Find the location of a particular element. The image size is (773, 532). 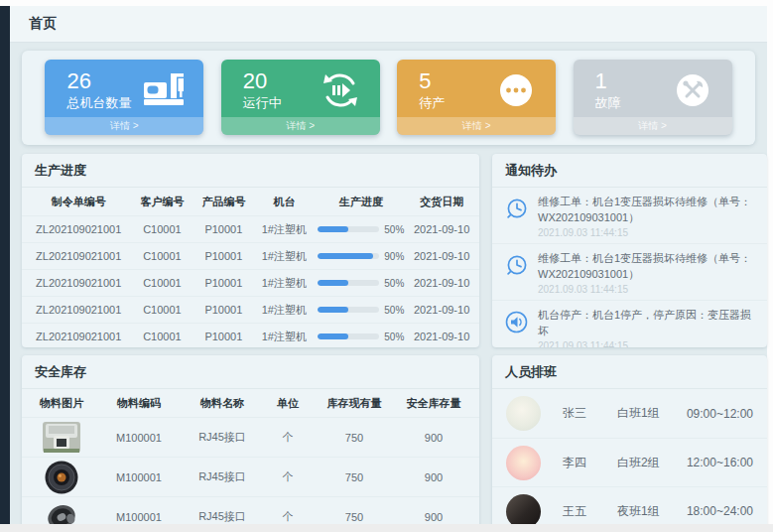

person-name: 李四 is located at coordinates (589, 463).